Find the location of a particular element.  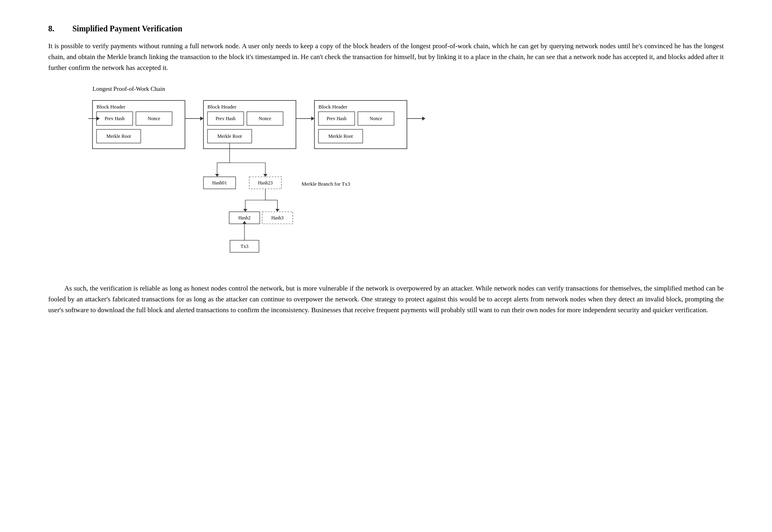

section-title: Simplified Payment Verification is located at coordinates (127, 29).